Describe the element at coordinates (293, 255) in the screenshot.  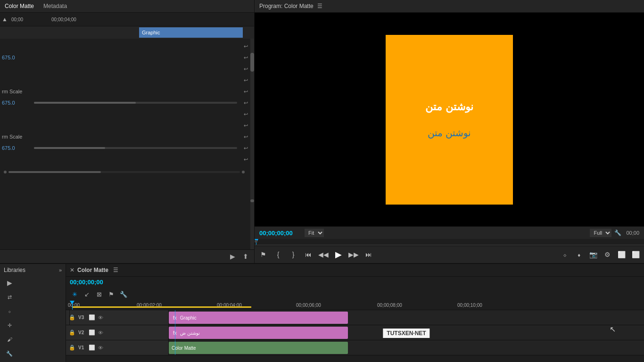
I see `out-point-button: }` at that location.